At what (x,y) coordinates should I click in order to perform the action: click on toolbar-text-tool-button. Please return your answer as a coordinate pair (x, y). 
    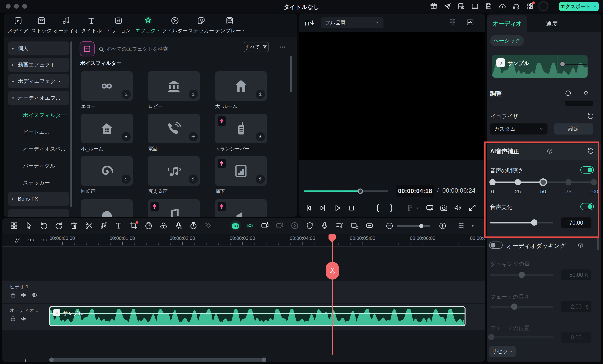
    Looking at the image, I should click on (119, 226).